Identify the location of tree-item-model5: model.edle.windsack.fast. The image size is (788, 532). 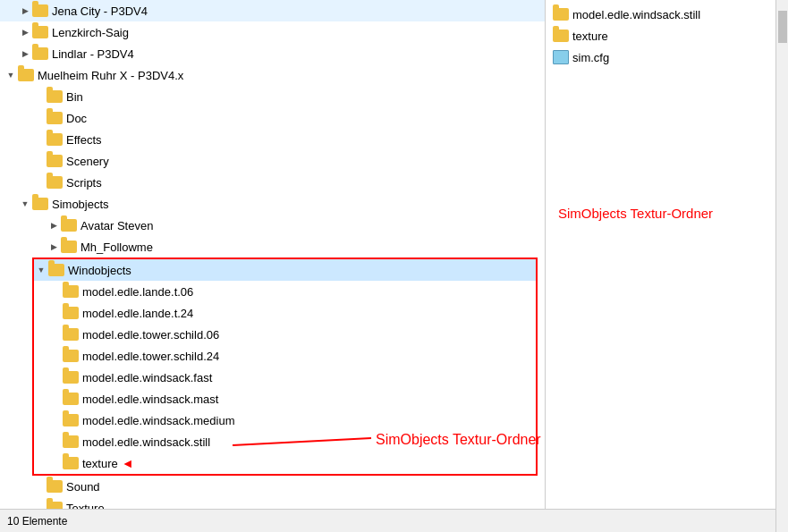
(284, 377).